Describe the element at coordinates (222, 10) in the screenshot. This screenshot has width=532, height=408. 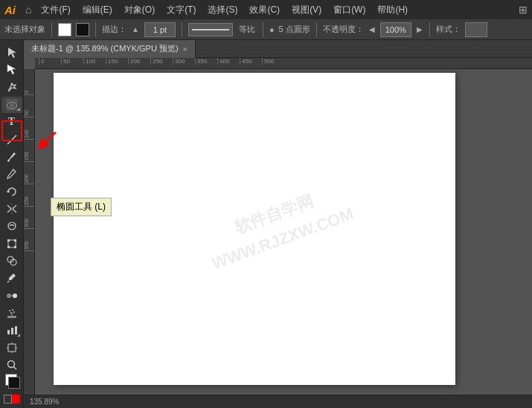
I see `menu-select: 选择(S)` at that location.